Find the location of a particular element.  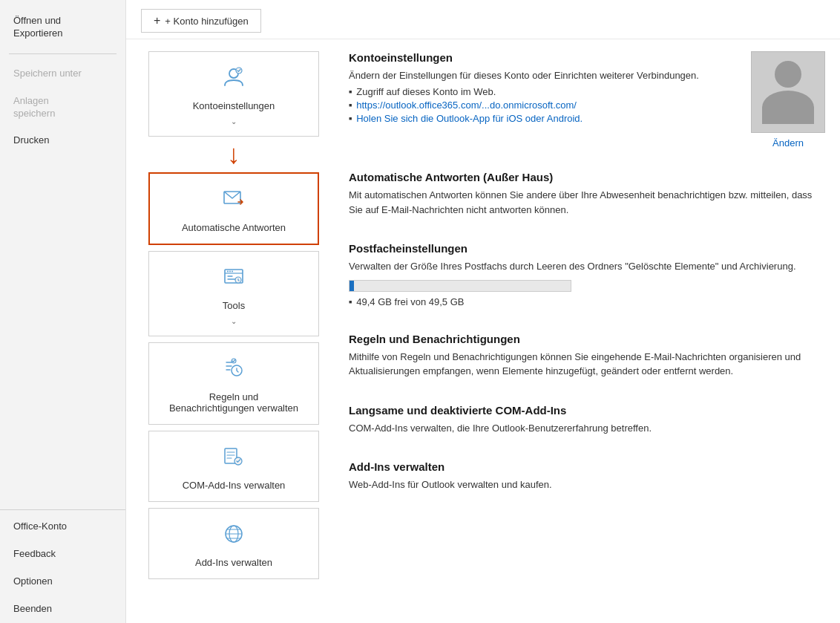

chevron-down-icon-tools: ⌄ is located at coordinates (234, 321).